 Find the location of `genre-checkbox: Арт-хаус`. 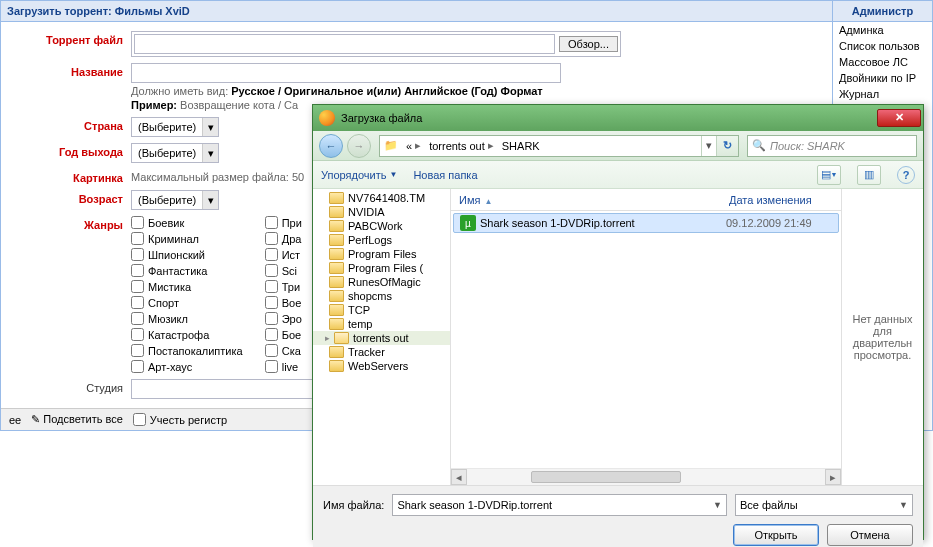

genre-checkbox: Арт-хаус is located at coordinates (187, 366).